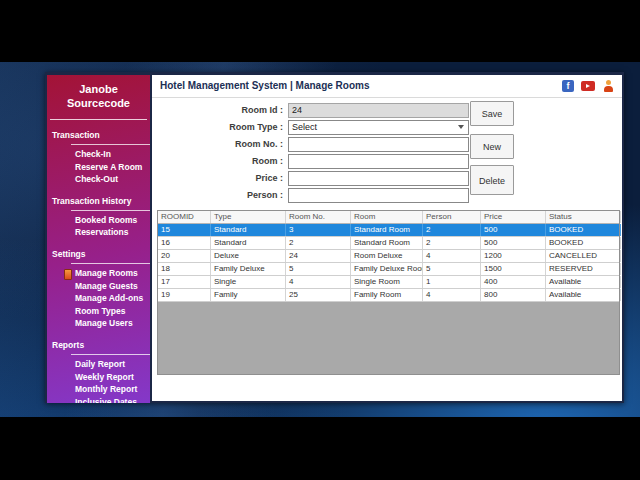 This screenshot has height=480, width=640. What do you see at coordinates (514, 256) in the screenshot?
I see `grid-cell: 1200` at bounding box center [514, 256].